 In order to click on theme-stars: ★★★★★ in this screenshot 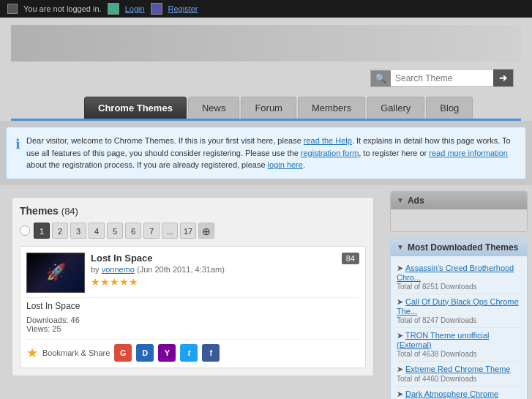, I will do `click(158, 282)`.